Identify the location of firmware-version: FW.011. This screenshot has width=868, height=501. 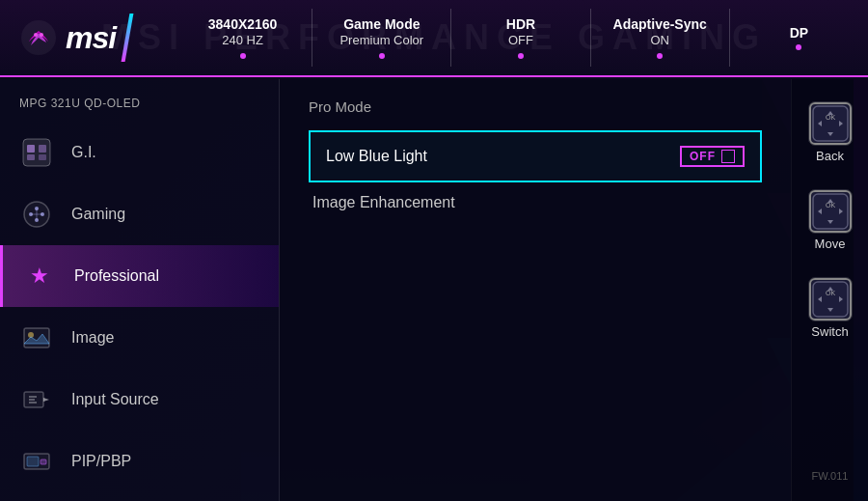
(830, 479).